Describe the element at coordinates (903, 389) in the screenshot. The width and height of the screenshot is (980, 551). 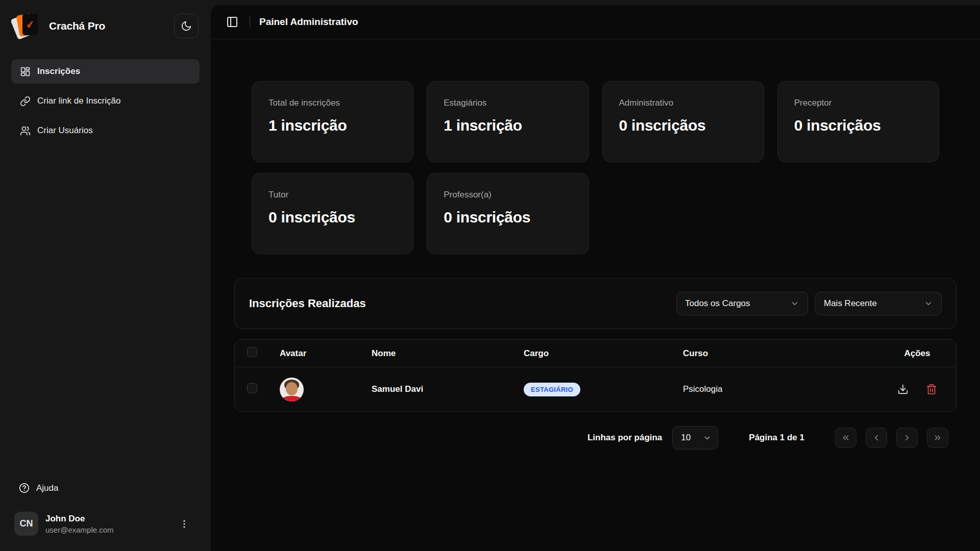
I see `download-icon` at that location.